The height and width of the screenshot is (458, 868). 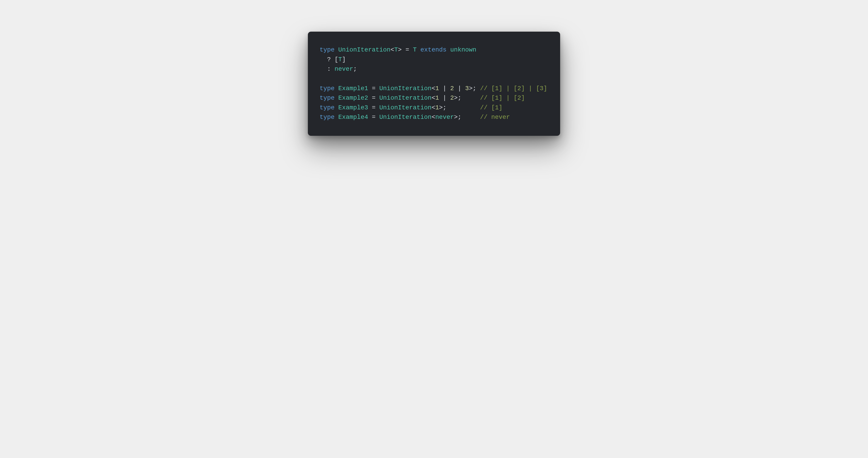 What do you see at coordinates (338, 69) in the screenshot?
I see `code-line: : never;` at bounding box center [338, 69].